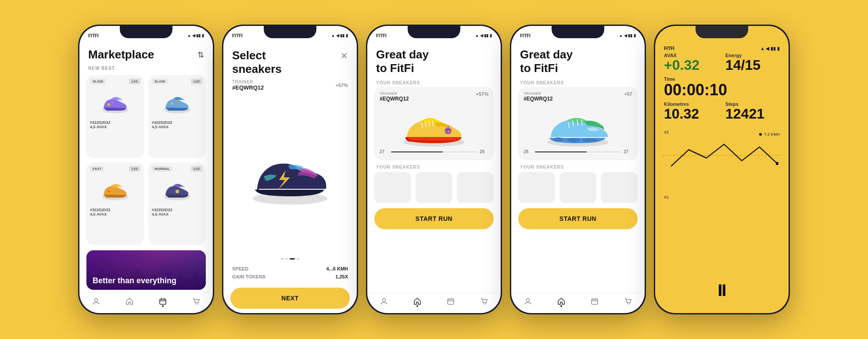  What do you see at coordinates (115, 117) in the screenshot?
I see `sneaker-card-1: SLOW LV2` at bounding box center [115, 117].